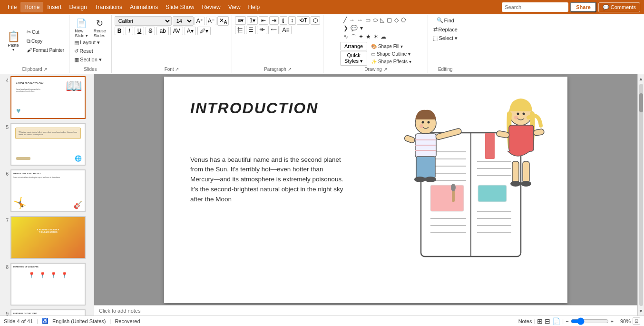 The image size is (644, 326). What do you see at coordinates (641, 103) in the screenshot?
I see `scroll-thumb` at bounding box center [641, 103].